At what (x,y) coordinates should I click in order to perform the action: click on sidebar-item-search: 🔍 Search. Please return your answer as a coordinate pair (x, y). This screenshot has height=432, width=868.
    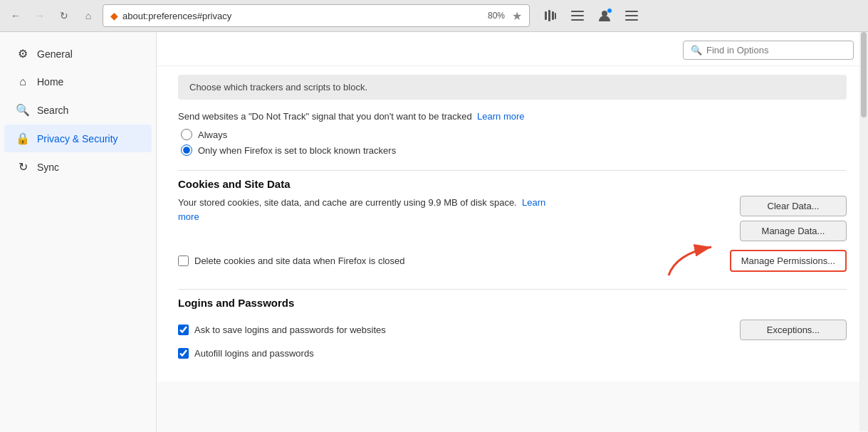
    Looking at the image, I should click on (78, 110).